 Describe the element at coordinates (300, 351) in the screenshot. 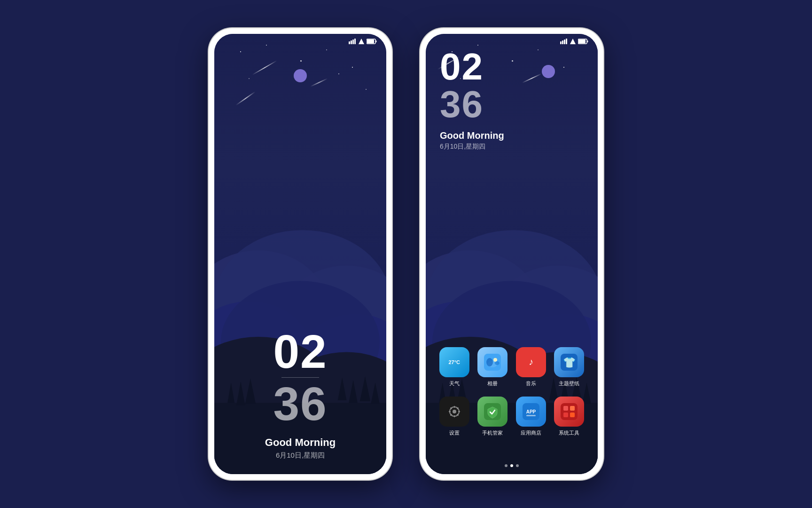

I see `clock-hour: 02` at that location.